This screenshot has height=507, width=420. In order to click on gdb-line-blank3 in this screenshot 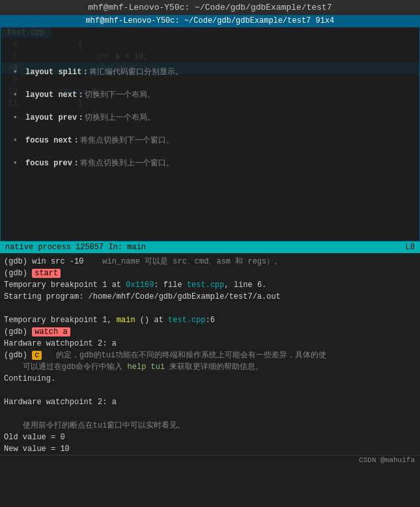, I will do `click(210, 414)`.